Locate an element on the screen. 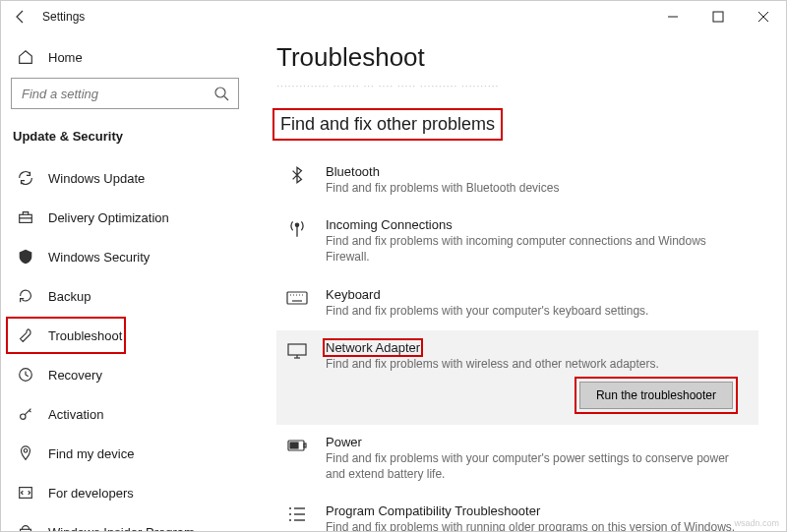  back-button is located at coordinates (21, 17).